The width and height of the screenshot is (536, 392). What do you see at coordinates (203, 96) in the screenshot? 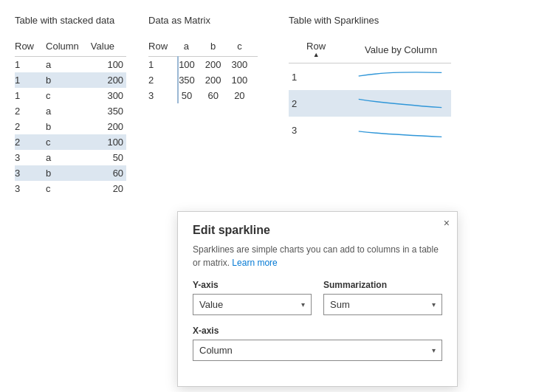
I see `table-row: 3 50 60 20` at bounding box center [203, 96].